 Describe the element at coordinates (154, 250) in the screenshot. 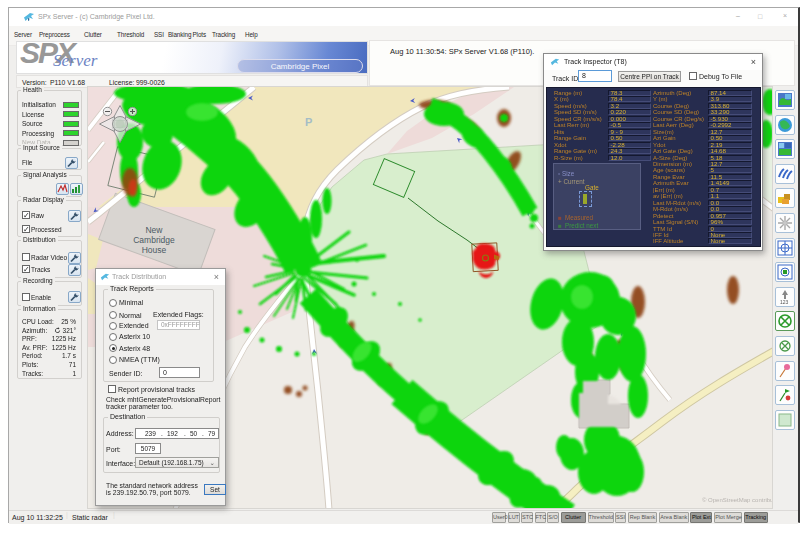

I see `svg-text: House` at that location.